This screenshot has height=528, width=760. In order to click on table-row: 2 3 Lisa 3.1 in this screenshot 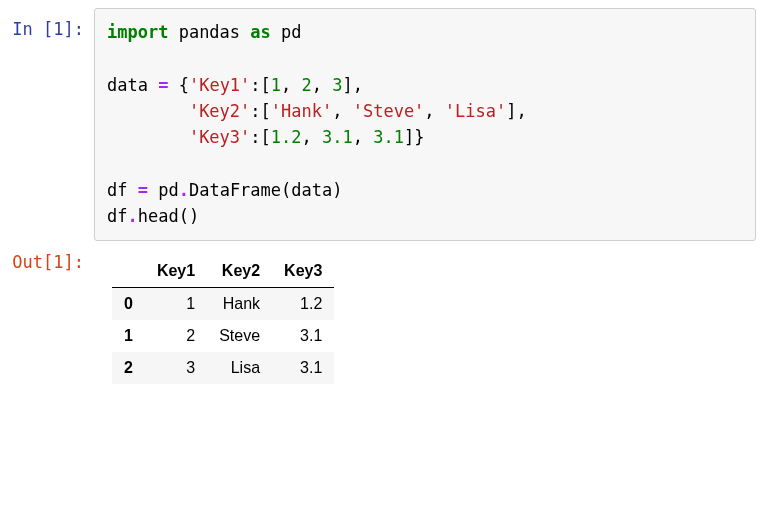, I will do `click(223, 368)`.